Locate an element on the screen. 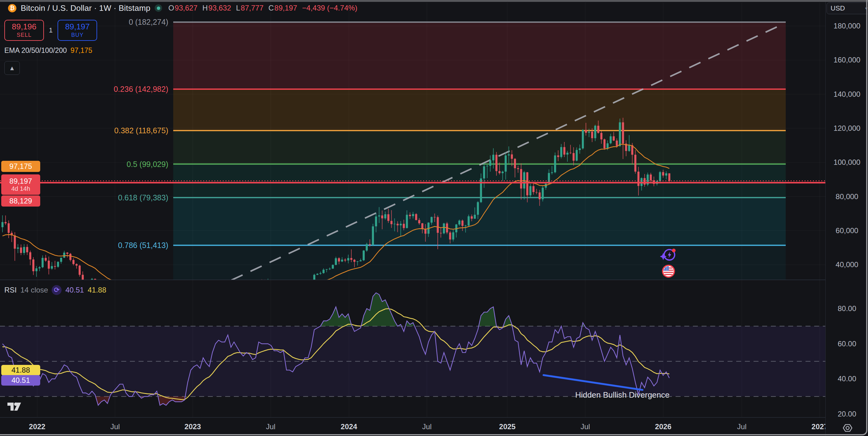 This screenshot has width=868, height=436. bar-countdown: 4d 14h is located at coordinates (21, 189).